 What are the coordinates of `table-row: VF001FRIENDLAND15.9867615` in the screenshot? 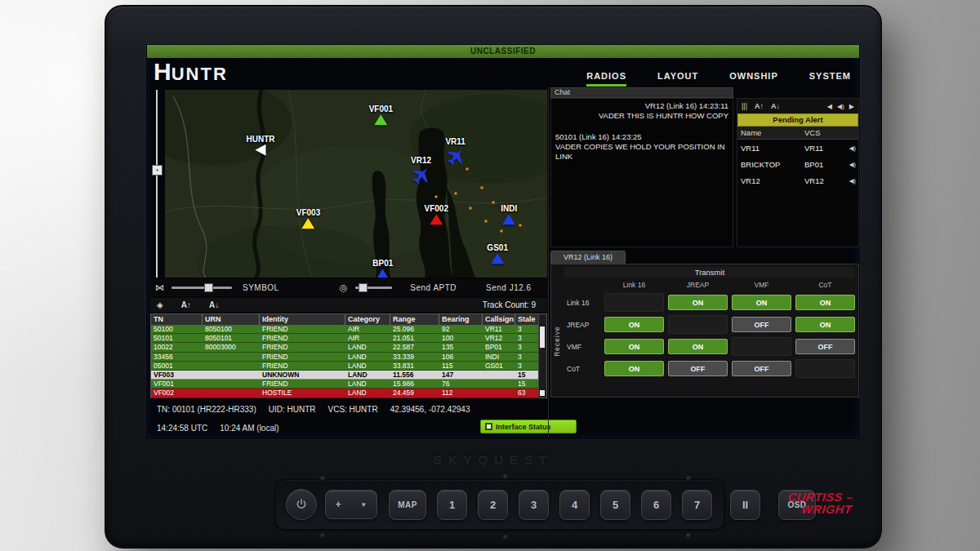 It's located at (345, 384).